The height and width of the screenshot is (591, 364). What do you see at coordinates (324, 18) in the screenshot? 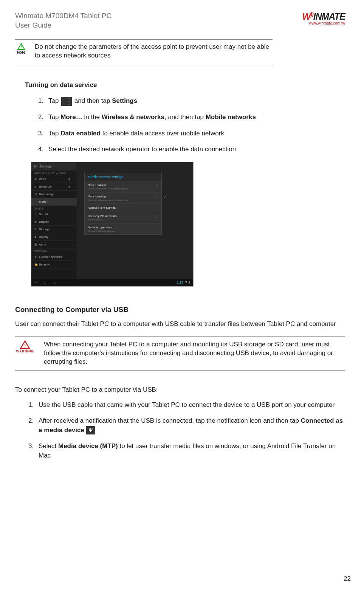
I see `brand-logo: W))INMATE www.winmate.com.tw` at bounding box center [324, 18].